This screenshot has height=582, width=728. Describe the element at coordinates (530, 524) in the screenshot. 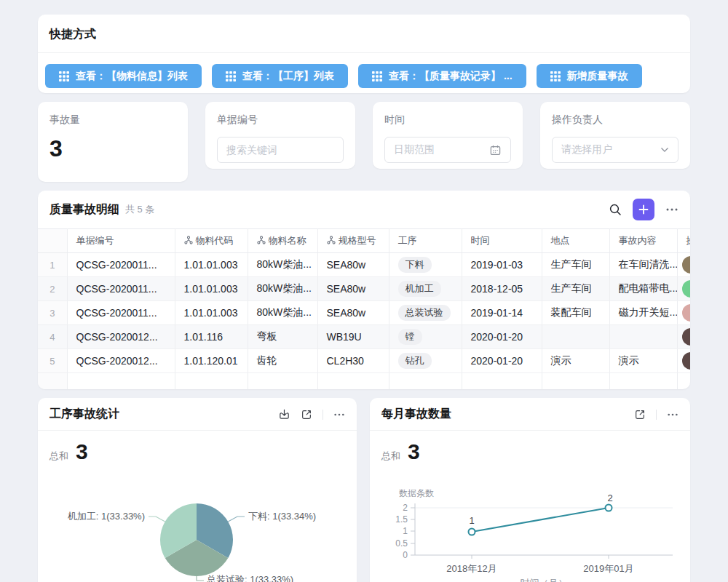

I see `monthly-accident-line-chart: 数据条数 2 1.5 1 0.5 0 1 2` at that location.